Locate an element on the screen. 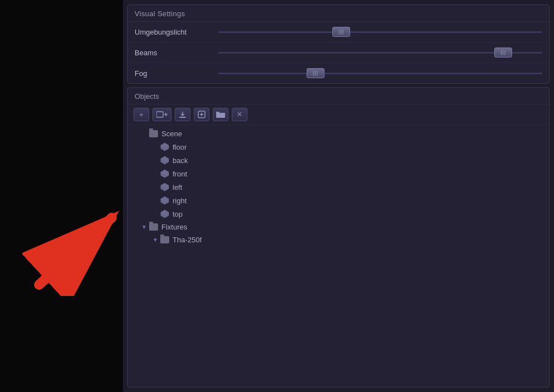  umgebungslicht-slider is located at coordinates (380, 32).